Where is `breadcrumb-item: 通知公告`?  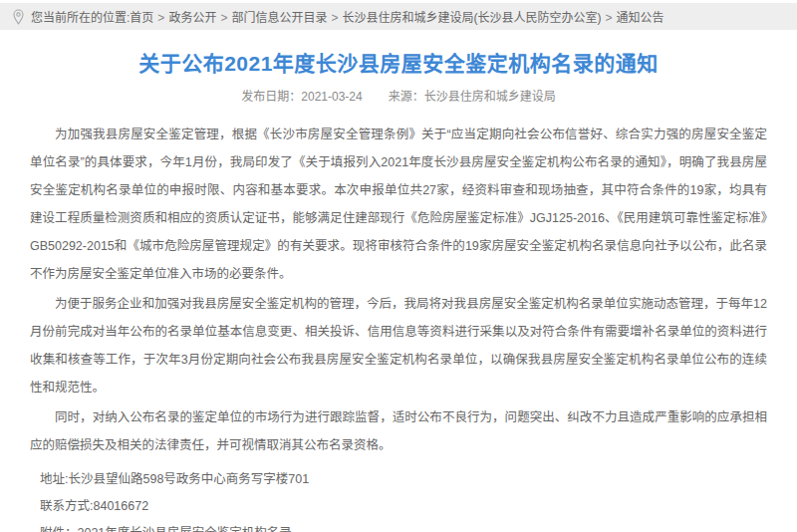
breadcrumb-item: 通知公告 is located at coordinates (640, 18).